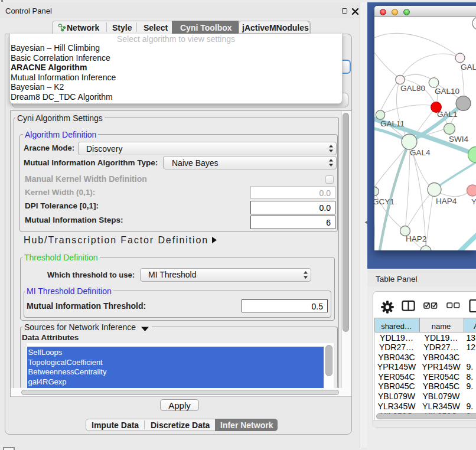 This screenshot has height=450, width=476. Describe the element at coordinates (420, 152) in the screenshot. I see `svg-text: GAL4` at that location.